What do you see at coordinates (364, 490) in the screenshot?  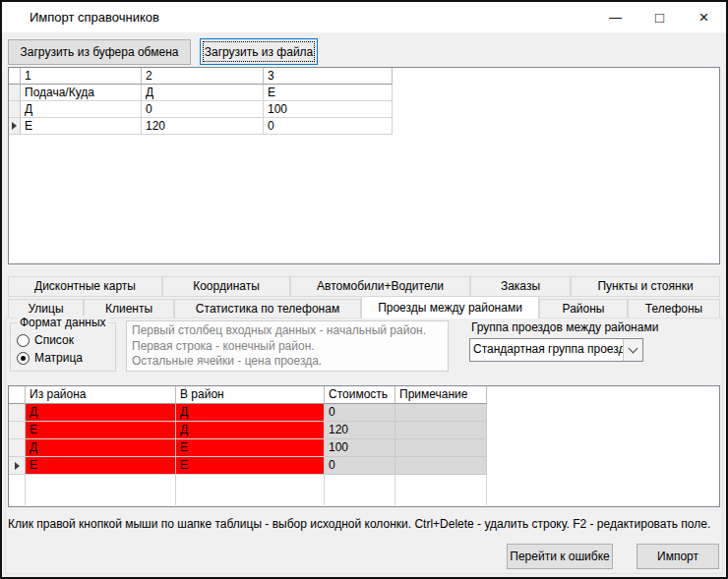 I see `empty-grid-area` at bounding box center [364, 490].